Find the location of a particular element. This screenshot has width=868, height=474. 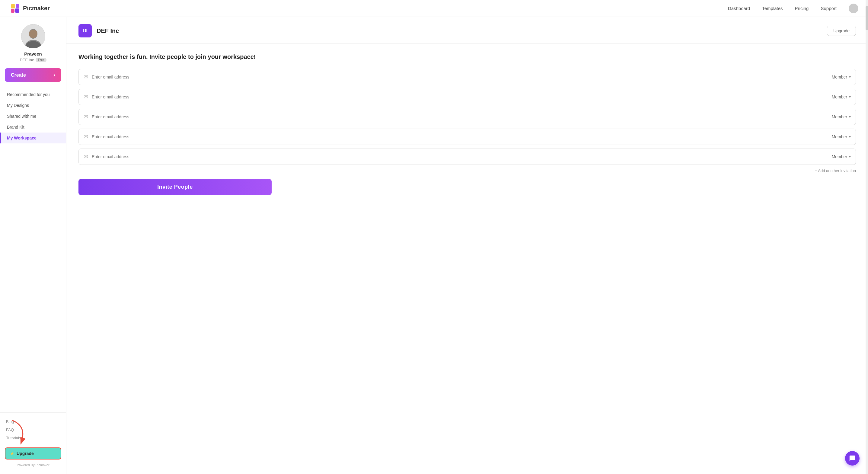

invite-heading: Working together is fun. Invite people t… is located at coordinates (467, 57).